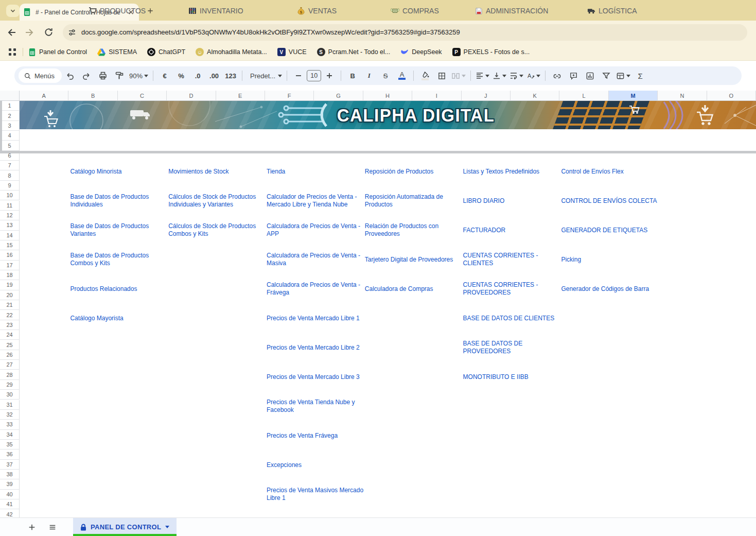 This screenshot has height=536, width=756. Describe the element at coordinates (513, 318) in the screenshot. I see `sheet-link: BASE DE DATOS DE CLIENTES` at that location.